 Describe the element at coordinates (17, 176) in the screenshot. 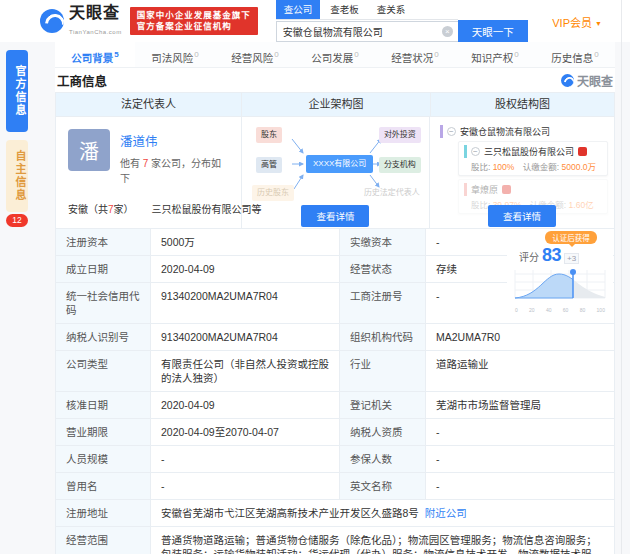

I see `sidebar-tag-self-info: 自主信息` at that location.